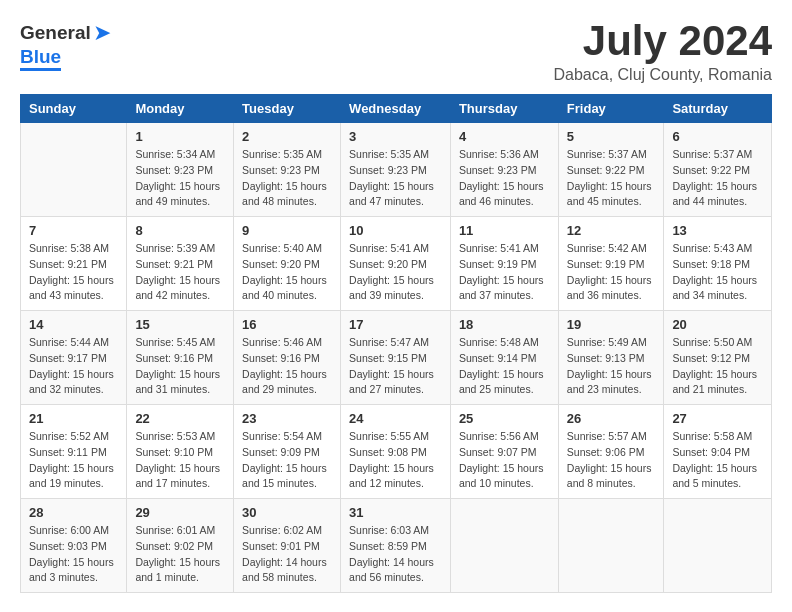  Describe the element at coordinates (718, 452) in the screenshot. I see `calendar-cell: 27Sunrise: 5:58 AM Sunset: 9:04 PM Dayli…` at that location.